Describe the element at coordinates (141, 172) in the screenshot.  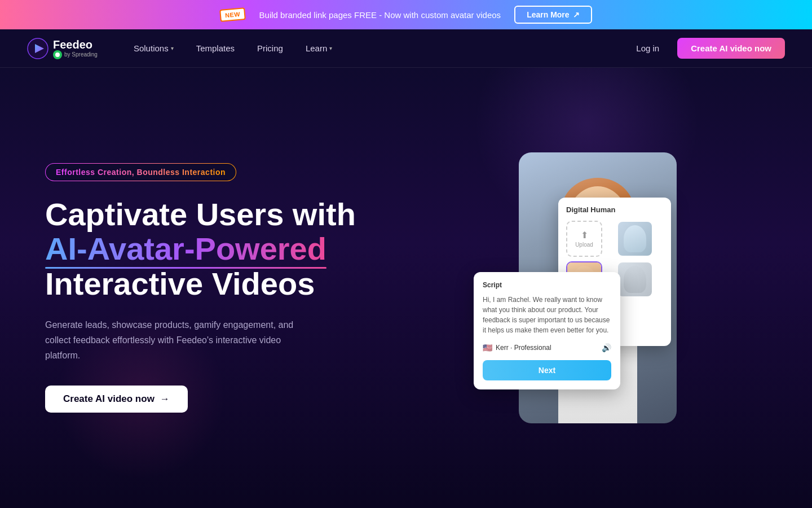
I see `hero-badge-text: Effortless Creation, Boundless Interacti…` at that location.